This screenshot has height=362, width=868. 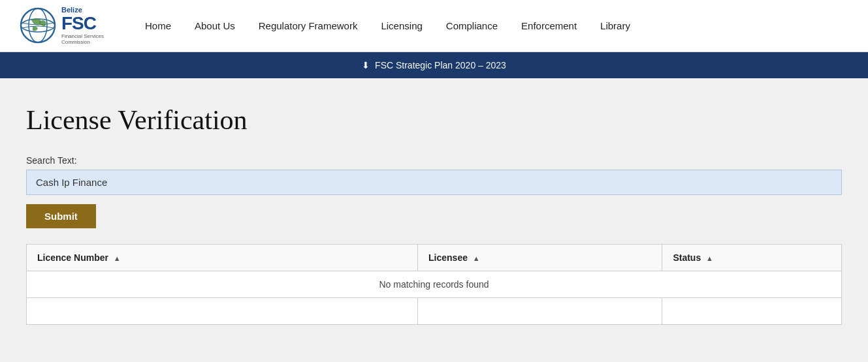 I want to click on search-input, so click(x=434, y=183).